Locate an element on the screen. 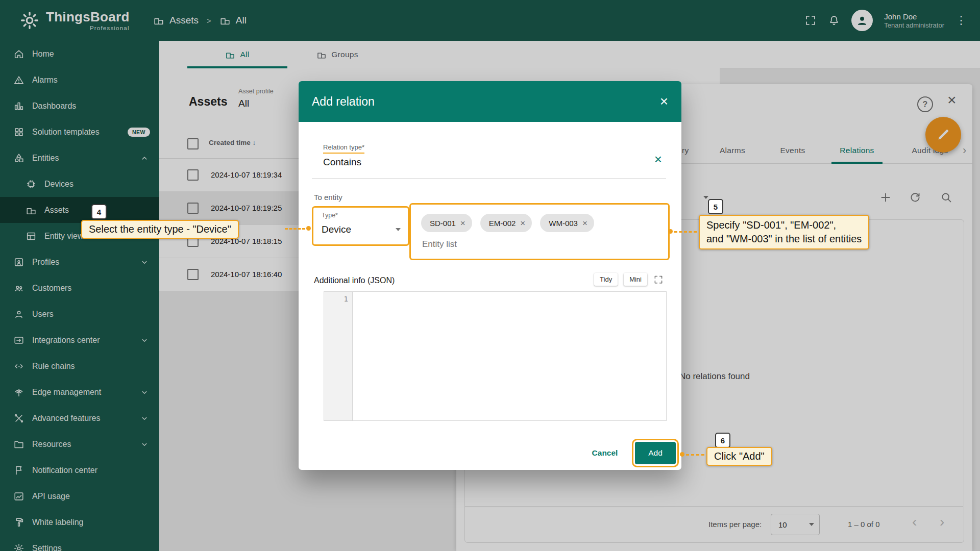 The height and width of the screenshot is (551, 980). editor-gutter: 1 is located at coordinates (338, 356).